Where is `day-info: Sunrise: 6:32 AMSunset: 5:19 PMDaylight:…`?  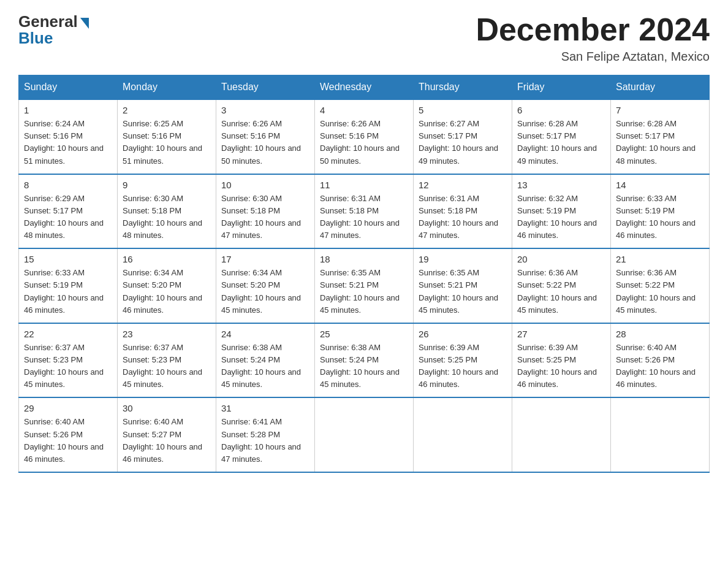 day-info: Sunrise: 6:32 AMSunset: 5:19 PMDaylight:… is located at coordinates (561, 217).